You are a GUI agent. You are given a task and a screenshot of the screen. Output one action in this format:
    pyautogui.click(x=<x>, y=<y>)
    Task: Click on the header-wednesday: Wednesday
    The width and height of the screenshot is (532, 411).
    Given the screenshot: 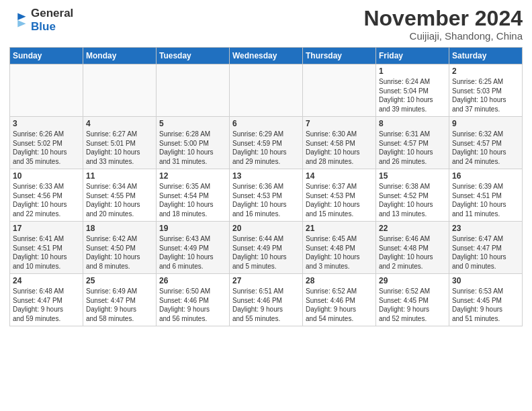 What is the action you would take?
    pyautogui.click(x=266, y=56)
    